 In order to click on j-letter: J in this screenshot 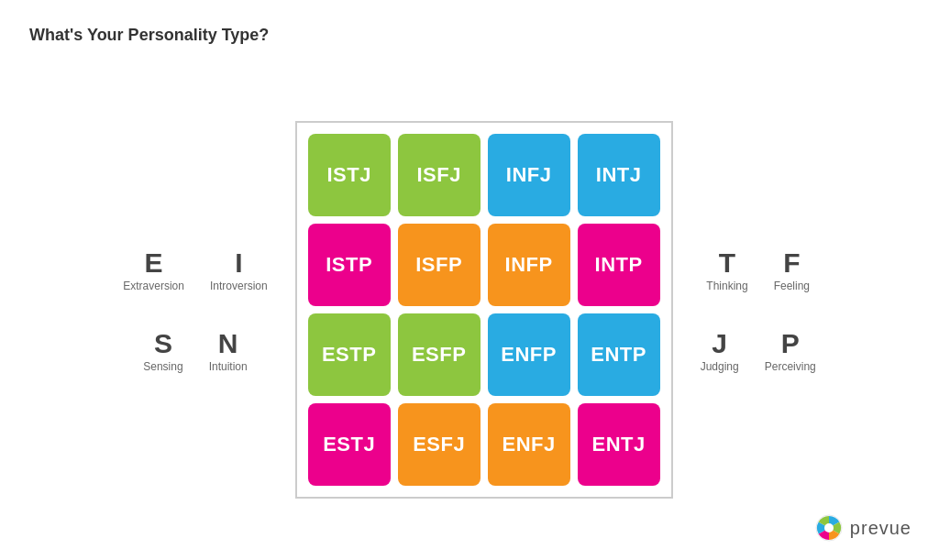, I will do `click(719, 344)`.